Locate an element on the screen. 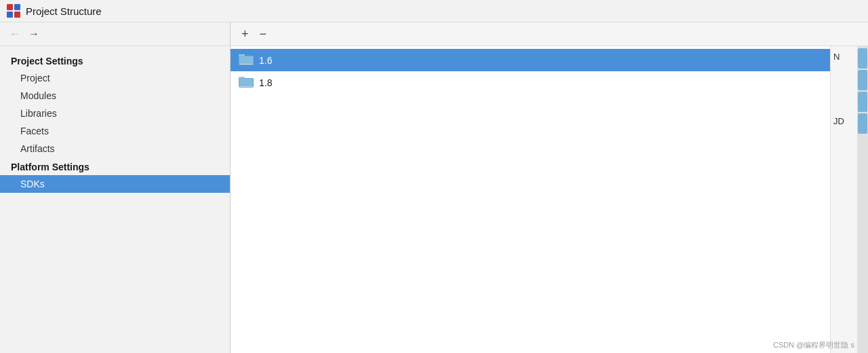  nav-forward-button: → is located at coordinates (34, 34).